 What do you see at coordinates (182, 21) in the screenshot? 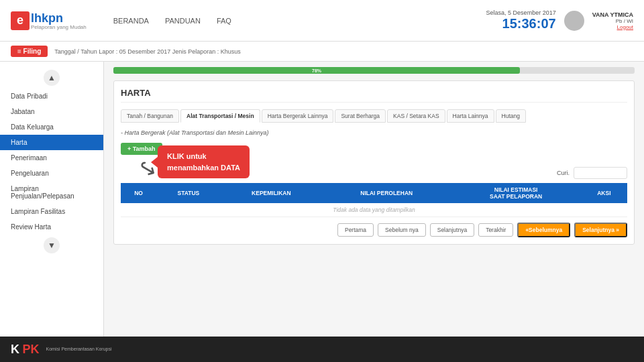
I see `nav-panduan: PANDUAN` at bounding box center [182, 21].